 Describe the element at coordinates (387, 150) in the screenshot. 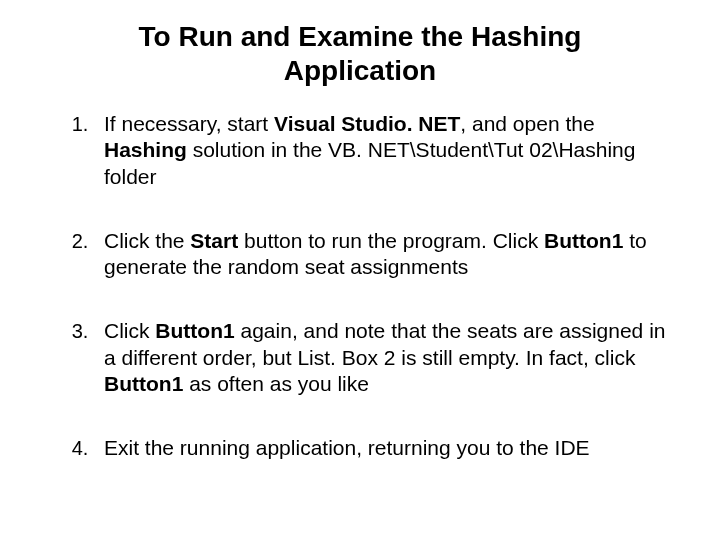

I see `step-item: If necessary, start Visual Studio. NET, …` at that location.